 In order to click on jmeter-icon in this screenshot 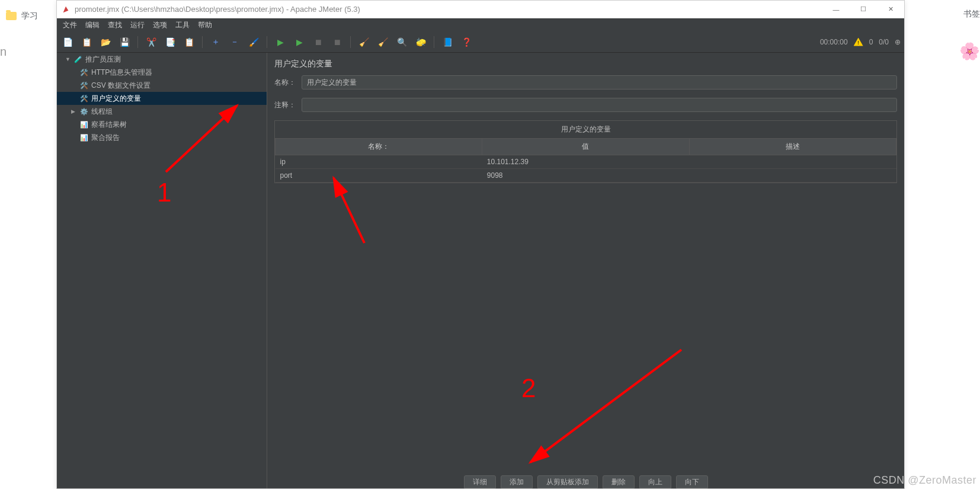, I will do `click(66, 9)`.